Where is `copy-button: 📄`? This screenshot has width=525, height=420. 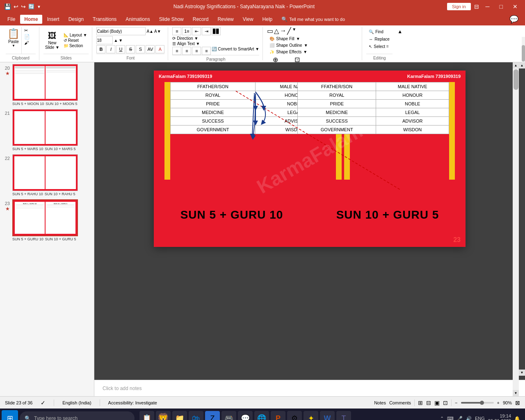
copy-button: 📄 is located at coordinates (27, 37).